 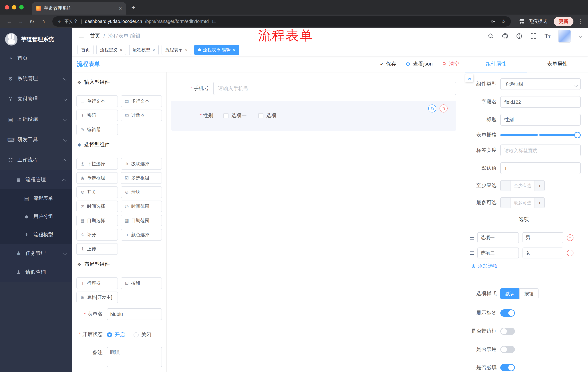 What do you see at coordinates (36, 253) in the screenshot?
I see `sidebar-item-task-management: ⋔ 任务管理` at bounding box center [36, 253].